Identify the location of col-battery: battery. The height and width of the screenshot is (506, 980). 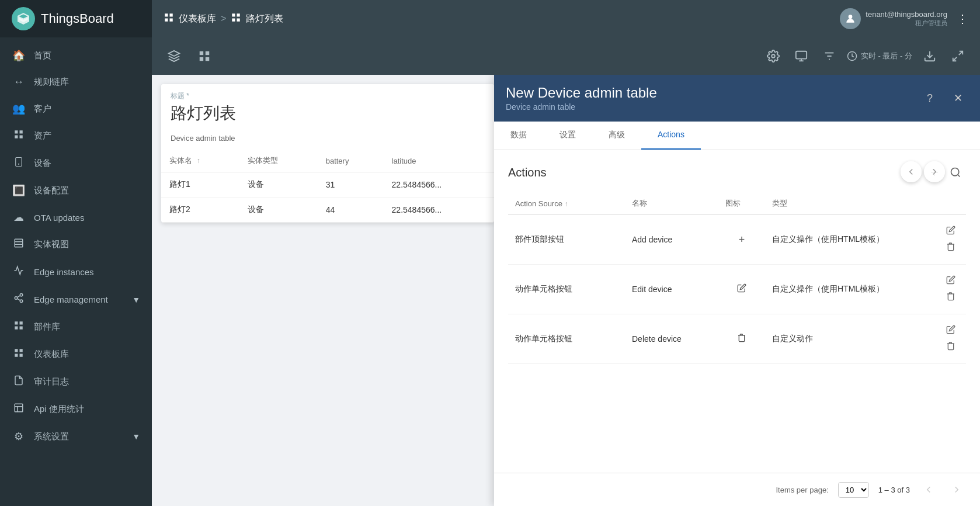
(350, 161).